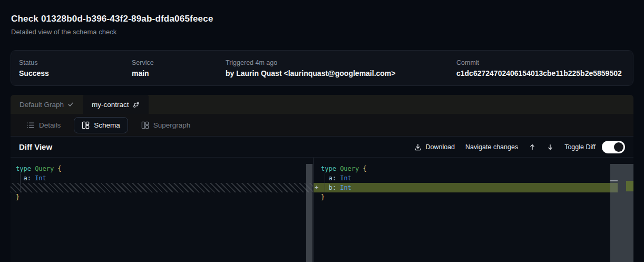 The height and width of the screenshot is (262, 644). I want to click on git-compare-icon, so click(136, 104).